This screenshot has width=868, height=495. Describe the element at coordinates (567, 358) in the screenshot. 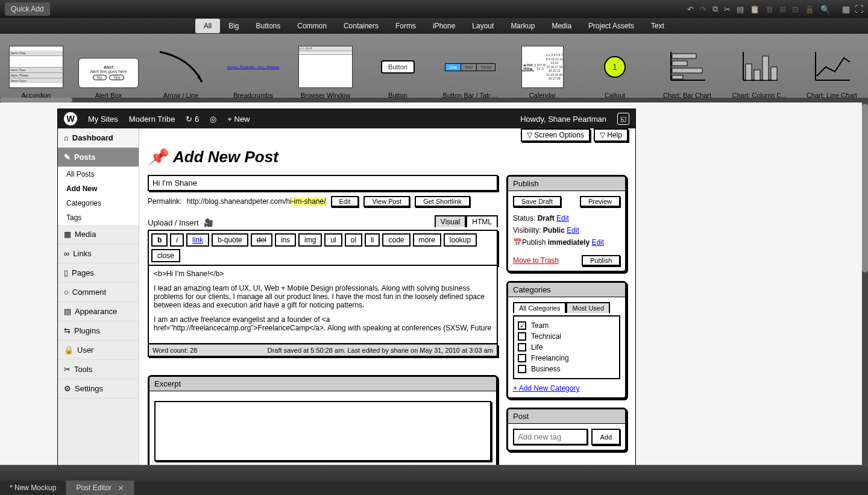

I see `category-checkbox-row: Freelancing` at that location.